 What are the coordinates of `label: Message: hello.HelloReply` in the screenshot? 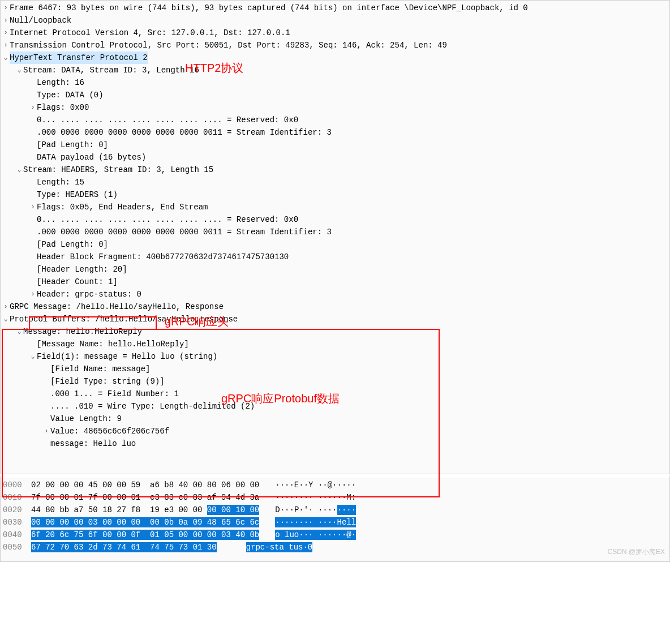 It's located at (83, 332).